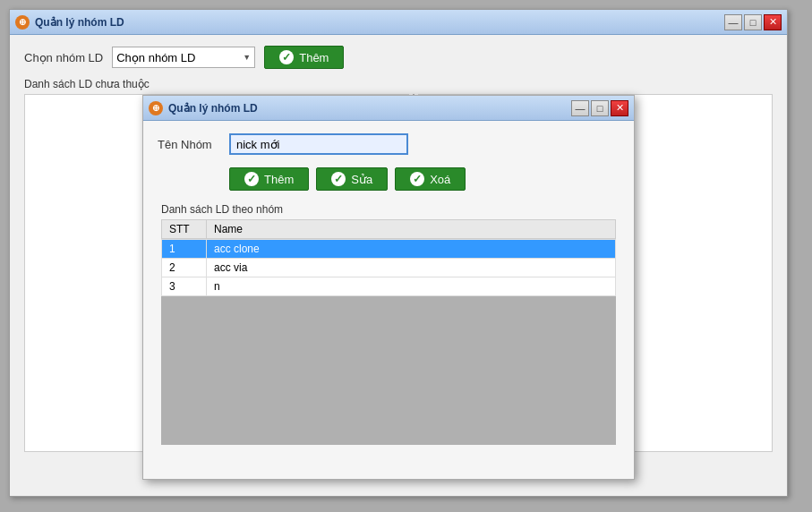  I want to click on field-row: Tên Nhóm, so click(389, 144).